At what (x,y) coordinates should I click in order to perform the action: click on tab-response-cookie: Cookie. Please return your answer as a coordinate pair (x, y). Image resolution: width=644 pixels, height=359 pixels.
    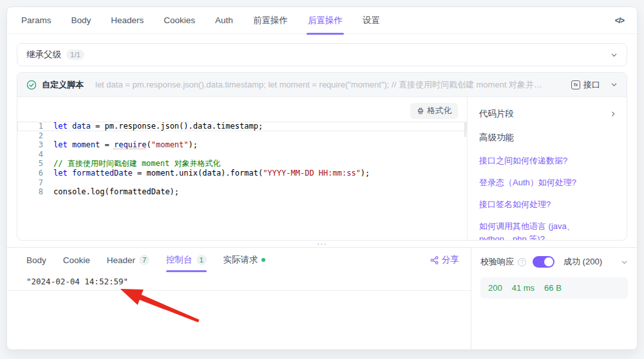
    Looking at the image, I should click on (77, 260).